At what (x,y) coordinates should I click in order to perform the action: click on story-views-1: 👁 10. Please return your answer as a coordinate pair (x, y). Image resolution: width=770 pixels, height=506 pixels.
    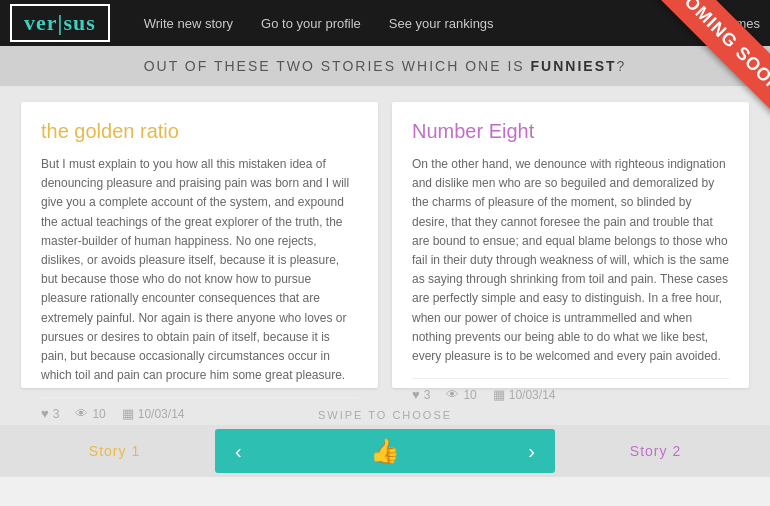
    Looking at the image, I should click on (90, 414).